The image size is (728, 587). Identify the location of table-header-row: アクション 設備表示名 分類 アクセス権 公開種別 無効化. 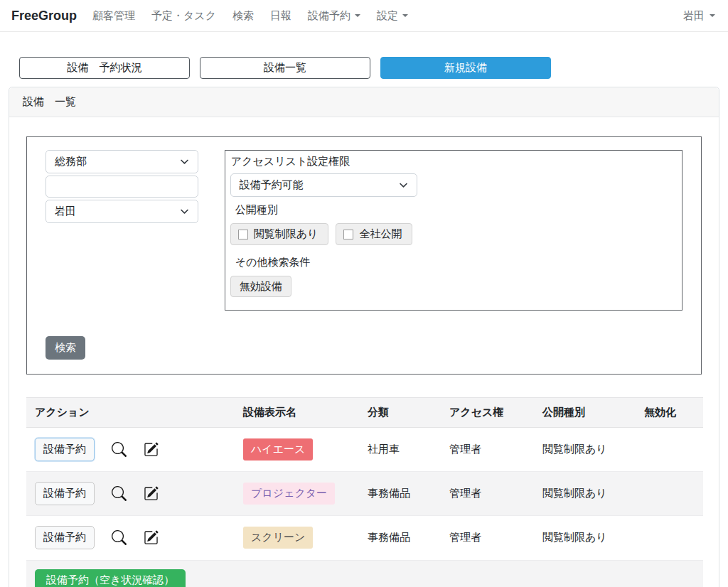
(365, 413).